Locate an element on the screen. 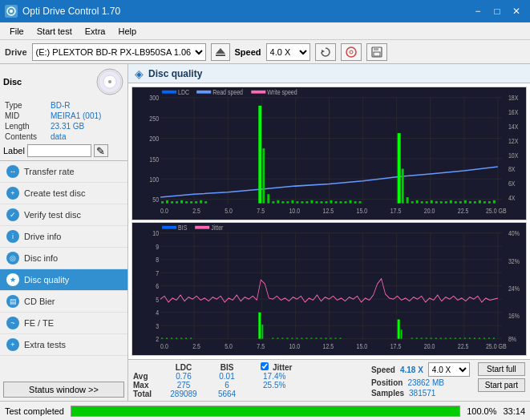 The image size is (530, 420). disc-header: Disc is located at coordinates (64, 82).